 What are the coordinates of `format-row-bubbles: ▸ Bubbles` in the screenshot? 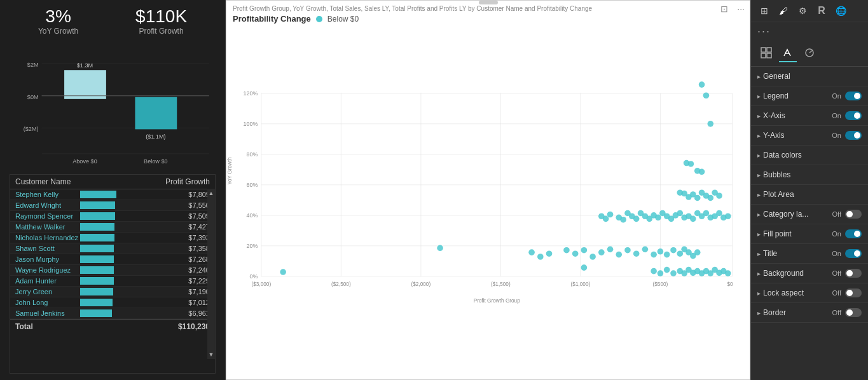 It's located at (809, 175).